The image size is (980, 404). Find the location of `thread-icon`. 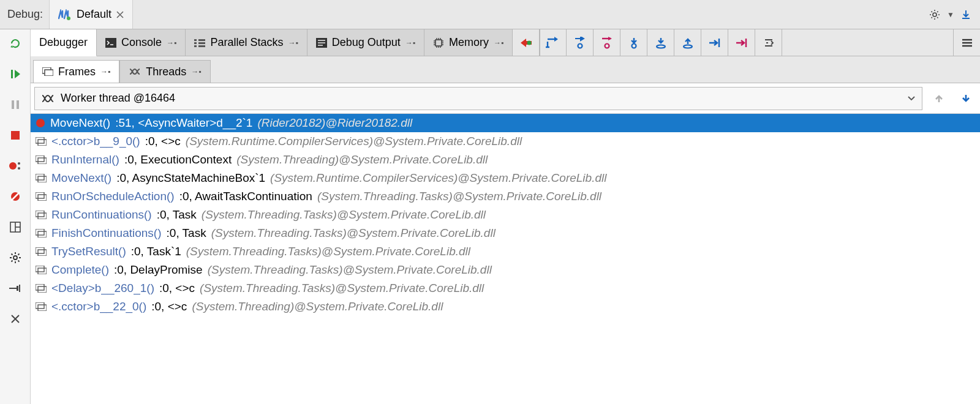

thread-icon is located at coordinates (48, 99).